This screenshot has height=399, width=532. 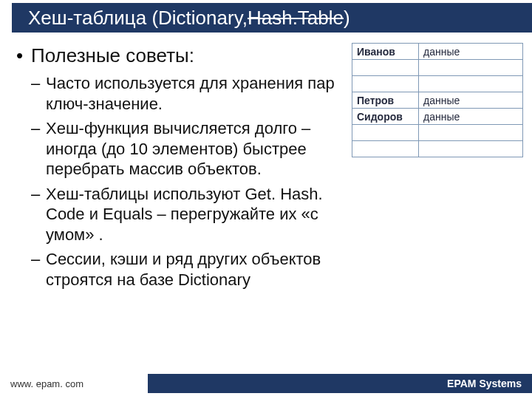 What do you see at coordinates (196, 149) in the screenshot?
I see `list-item: Хеш-функция вычисляется долго – иногда (…` at bounding box center [196, 149].